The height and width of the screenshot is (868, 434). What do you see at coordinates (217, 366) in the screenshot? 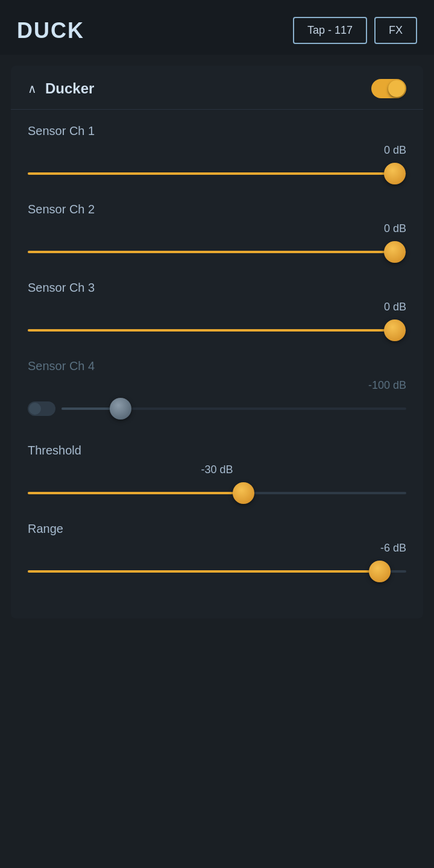
I see `sensor-ch4-label: Sensor Ch 4` at bounding box center [217, 366].